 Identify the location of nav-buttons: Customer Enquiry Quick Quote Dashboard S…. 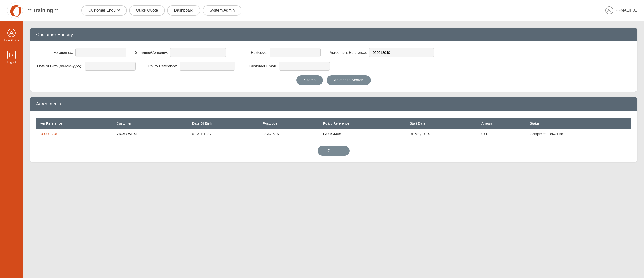
(162, 11).